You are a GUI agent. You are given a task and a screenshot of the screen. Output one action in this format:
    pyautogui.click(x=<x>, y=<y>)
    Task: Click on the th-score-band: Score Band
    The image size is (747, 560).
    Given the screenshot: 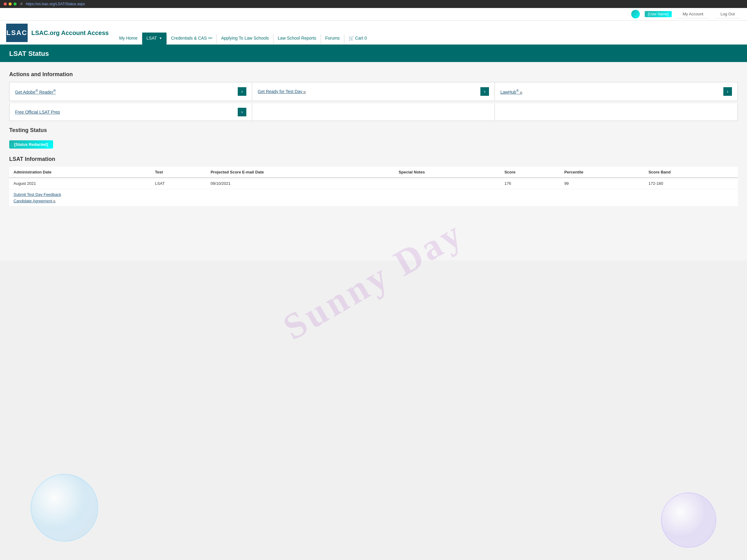 What is the action you would take?
    pyautogui.click(x=691, y=172)
    